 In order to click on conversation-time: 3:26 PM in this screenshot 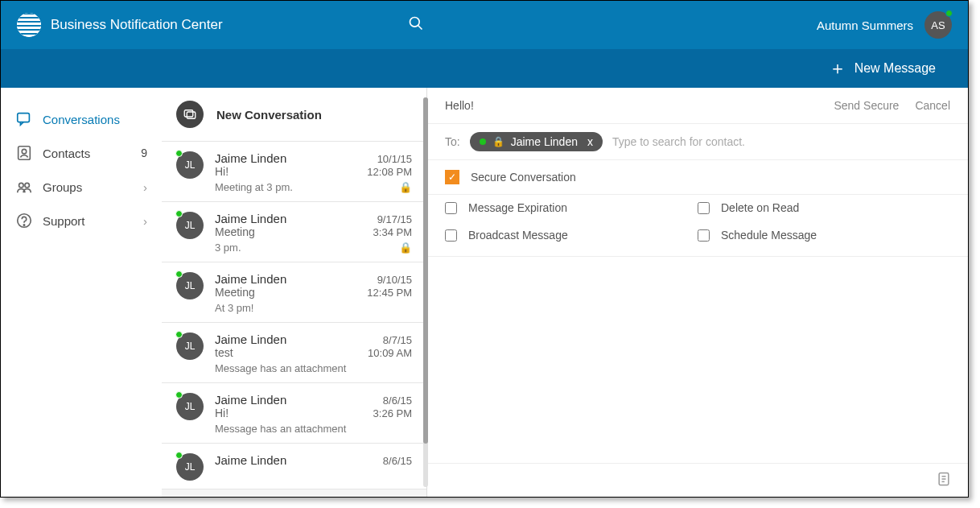, I will do `click(393, 414)`.